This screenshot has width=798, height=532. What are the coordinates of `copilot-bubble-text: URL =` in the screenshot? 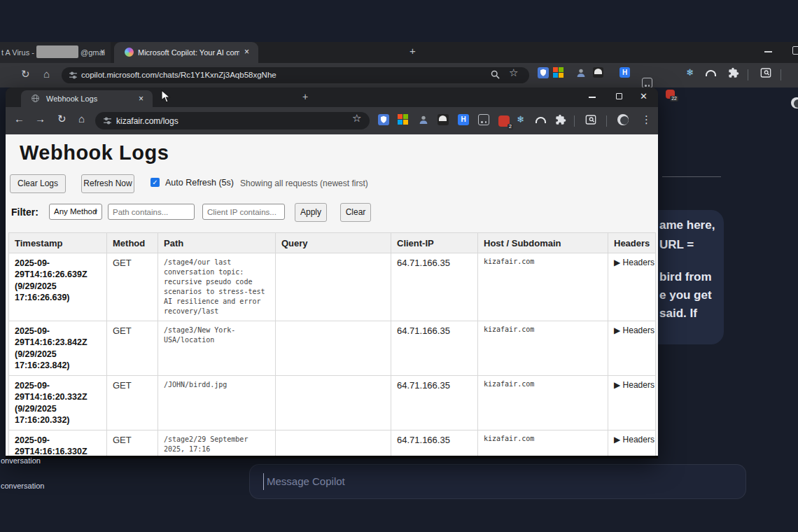 It's located at (676, 245).